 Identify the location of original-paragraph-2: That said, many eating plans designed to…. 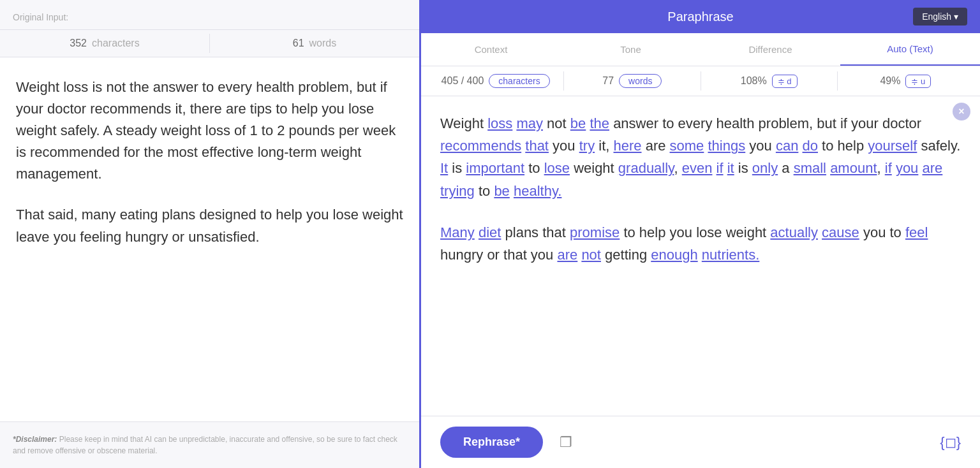
(209, 226).